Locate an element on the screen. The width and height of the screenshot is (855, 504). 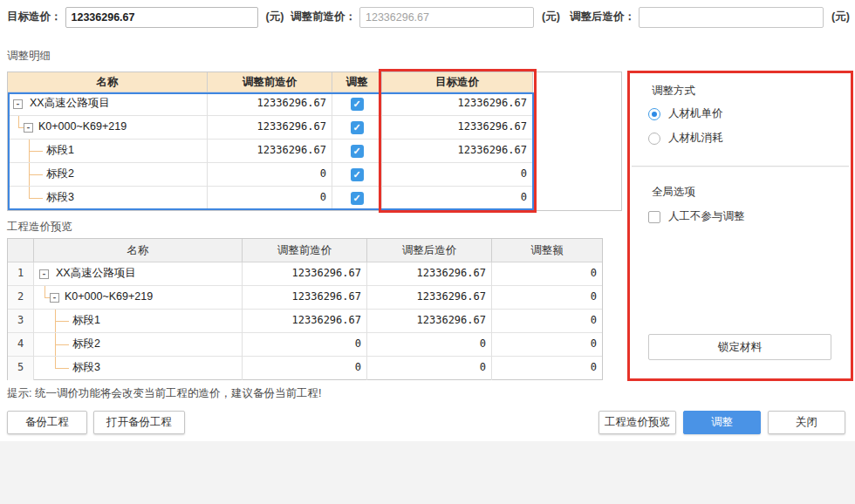
row-number-cell: 2 is located at coordinates (21, 298).